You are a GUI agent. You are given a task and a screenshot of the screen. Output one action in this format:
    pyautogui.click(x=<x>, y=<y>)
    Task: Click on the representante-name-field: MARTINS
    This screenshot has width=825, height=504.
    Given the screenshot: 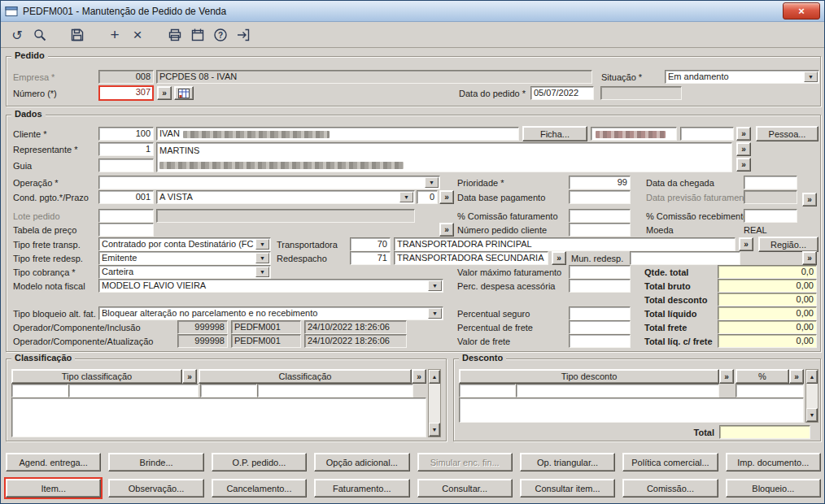 What is the action you would take?
    pyautogui.click(x=444, y=158)
    